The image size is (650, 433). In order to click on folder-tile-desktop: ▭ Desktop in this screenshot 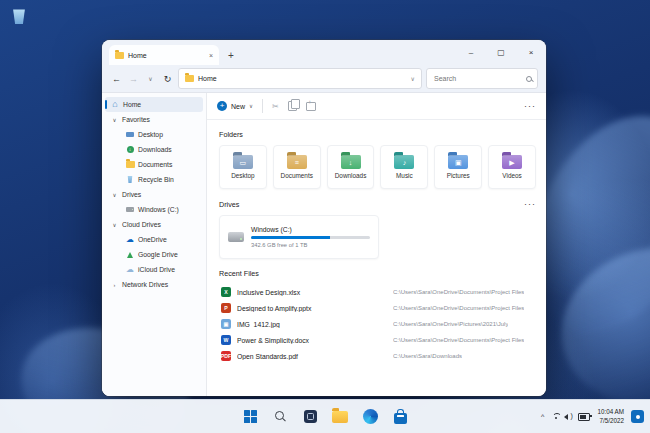, I will do `click(243, 167)`.